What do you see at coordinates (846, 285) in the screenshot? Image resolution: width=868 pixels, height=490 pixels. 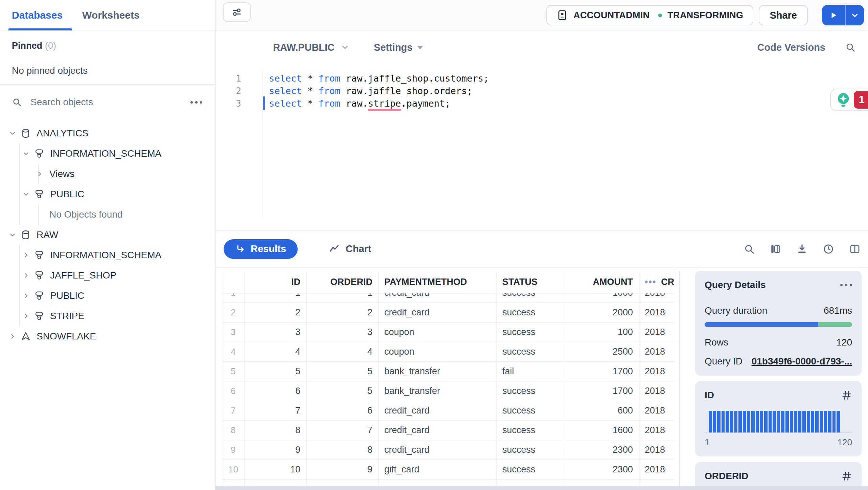 I see `query-details-menu-icon` at bounding box center [846, 285].